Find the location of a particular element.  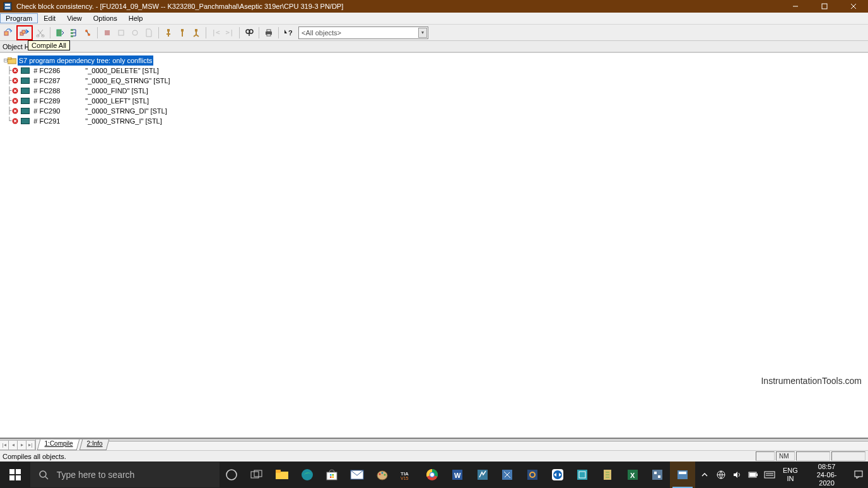

dropdown-arrow-icon: ▾ is located at coordinates (423, 33).